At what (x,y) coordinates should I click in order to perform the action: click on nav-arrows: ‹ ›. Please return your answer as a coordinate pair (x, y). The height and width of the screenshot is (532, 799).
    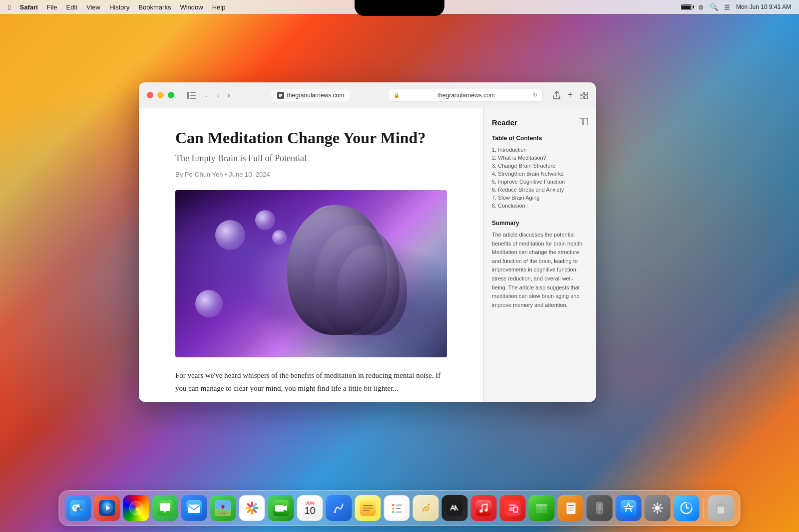
    Looking at the image, I should click on (224, 95).